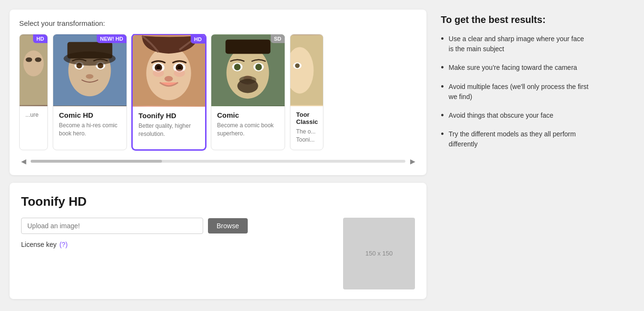  Describe the element at coordinates (90, 130) in the screenshot. I see `model-desc-comic-hd: Become a hi-res comic book hero.` at that location.